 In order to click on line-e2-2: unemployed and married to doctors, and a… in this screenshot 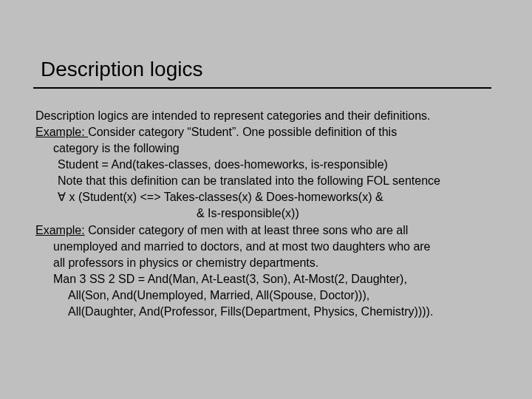, I will do `click(268, 247)`.